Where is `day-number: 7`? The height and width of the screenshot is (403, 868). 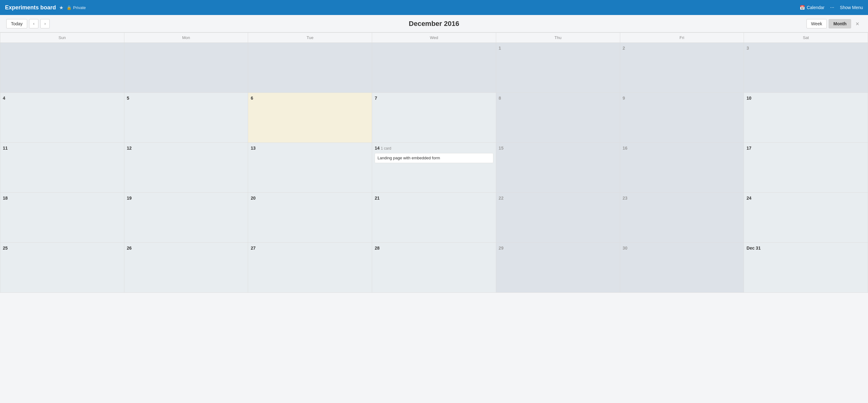
day-number: 7 is located at coordinates (376, 98).